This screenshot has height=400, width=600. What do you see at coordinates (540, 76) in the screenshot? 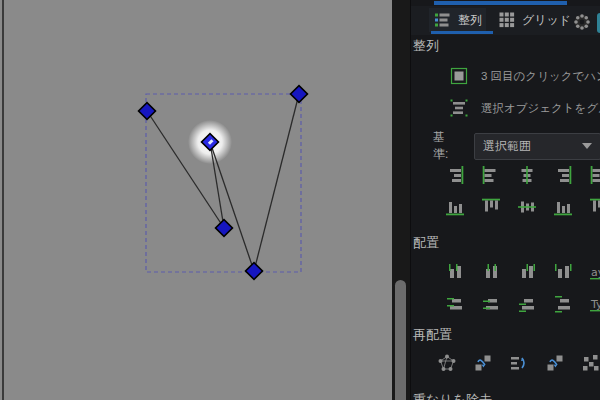
I see `on-canvas-handles-label: 3 回目のクリックでハンドルを有効化` at bounding box center [540, 76].